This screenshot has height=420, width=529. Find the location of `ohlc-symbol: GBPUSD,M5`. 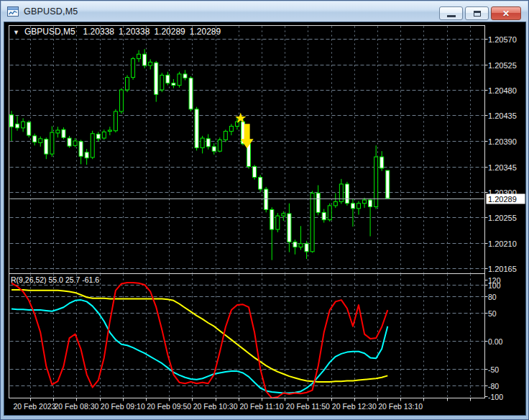

ohlc-symbol: GBPUSD,M5 is located at coordinates (50, 32).